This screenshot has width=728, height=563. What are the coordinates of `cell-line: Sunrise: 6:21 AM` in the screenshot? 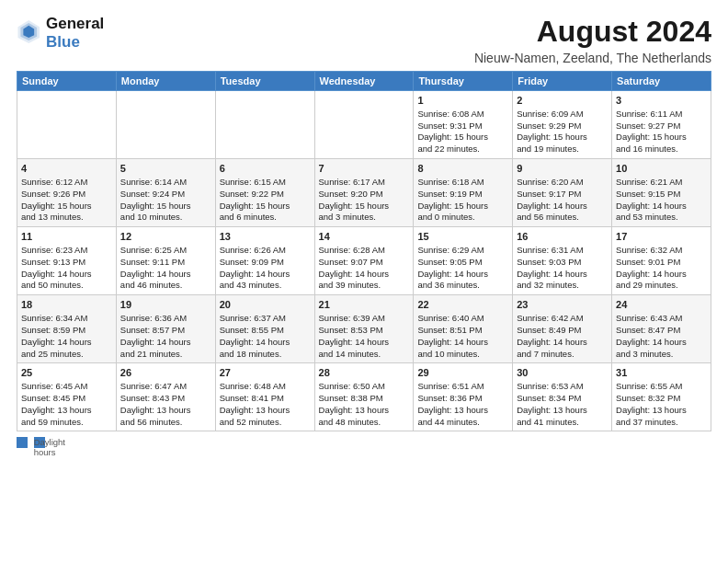 It's located at (662, 182).